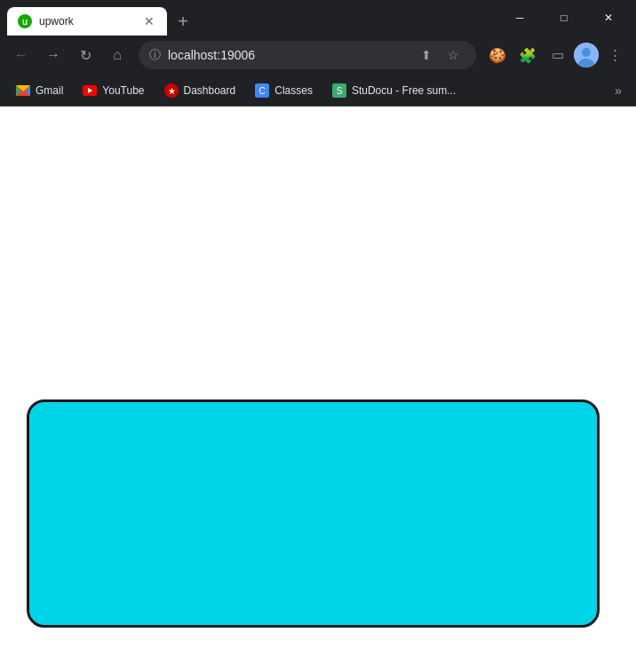 The height and width of the screenshot is (672, 636). What do you see at coordinates (39, 91) in the screenshot?
I see `bookmark-gmail: Gmail` at bounding box center [39, 91].